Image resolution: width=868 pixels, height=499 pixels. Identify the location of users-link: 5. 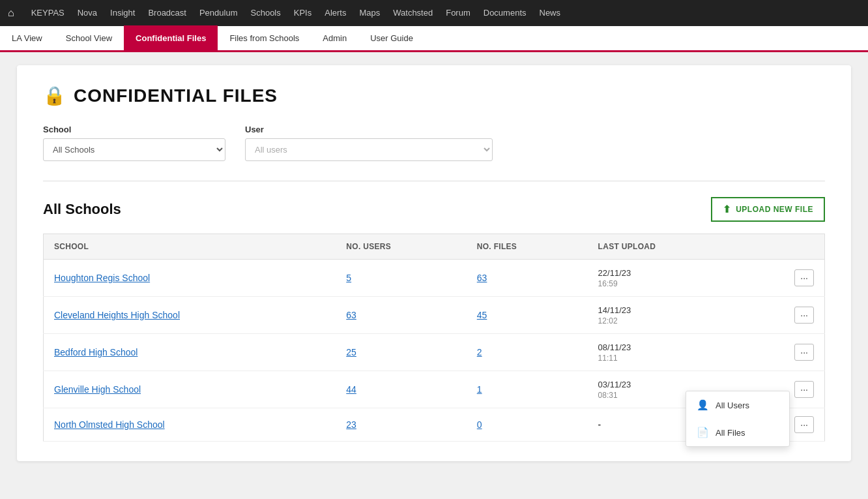
(349, 278).